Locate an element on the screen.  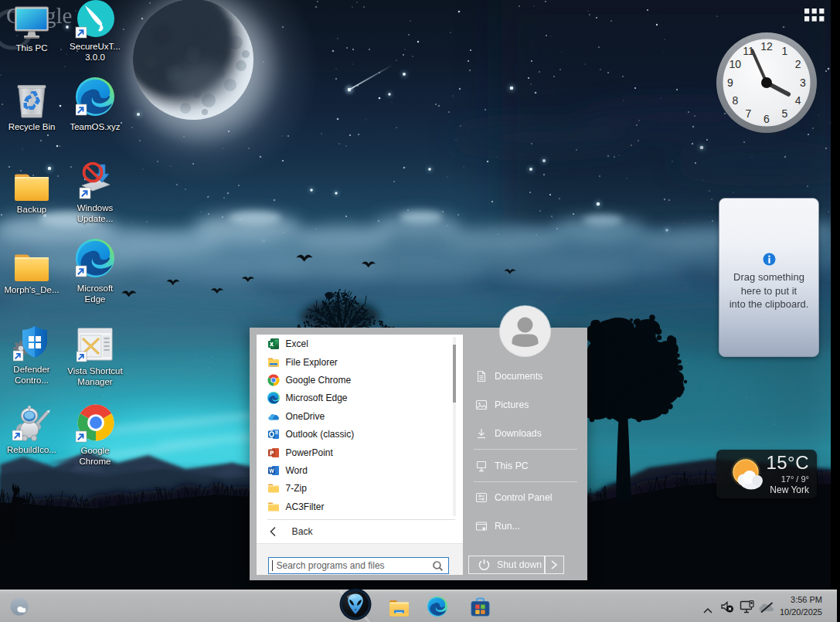
svg-text: 7 is located at coordinates (749, 114).